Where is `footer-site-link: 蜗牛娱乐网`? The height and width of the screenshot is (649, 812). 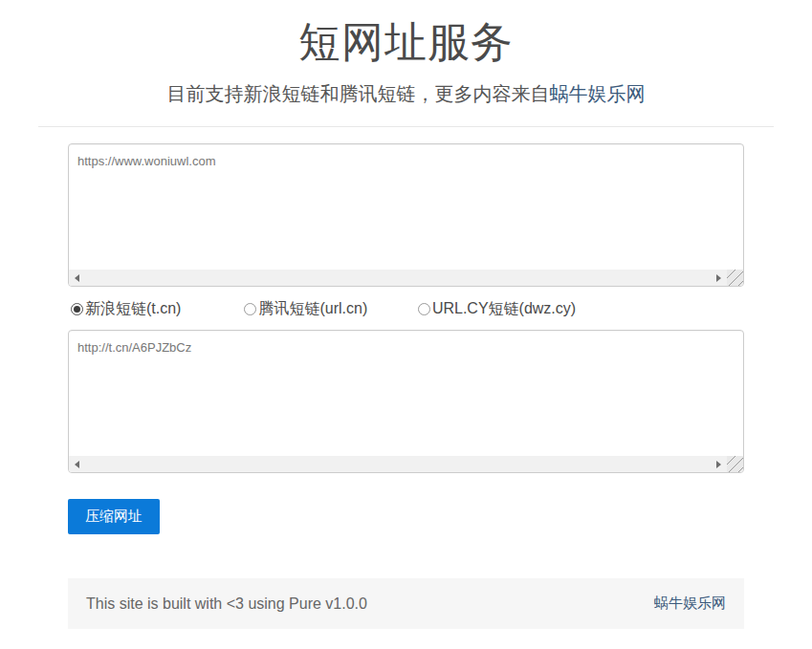
footer-site-link: 蜗牛娱乐网 is located at coordinates (691, 604).